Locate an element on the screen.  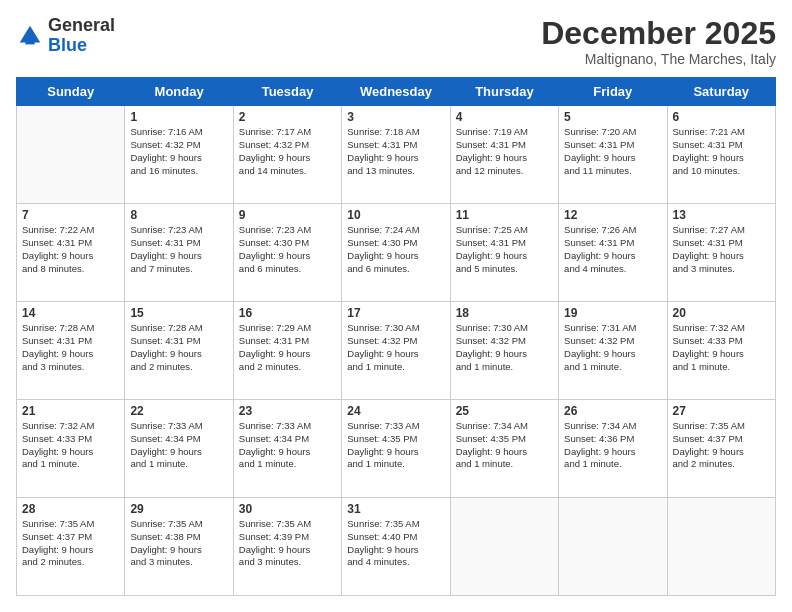
calendar-cell: 5Sunrise: 7:20 AMSunset: 4:31 PMDaylight… is located at coordinates (613, 155).